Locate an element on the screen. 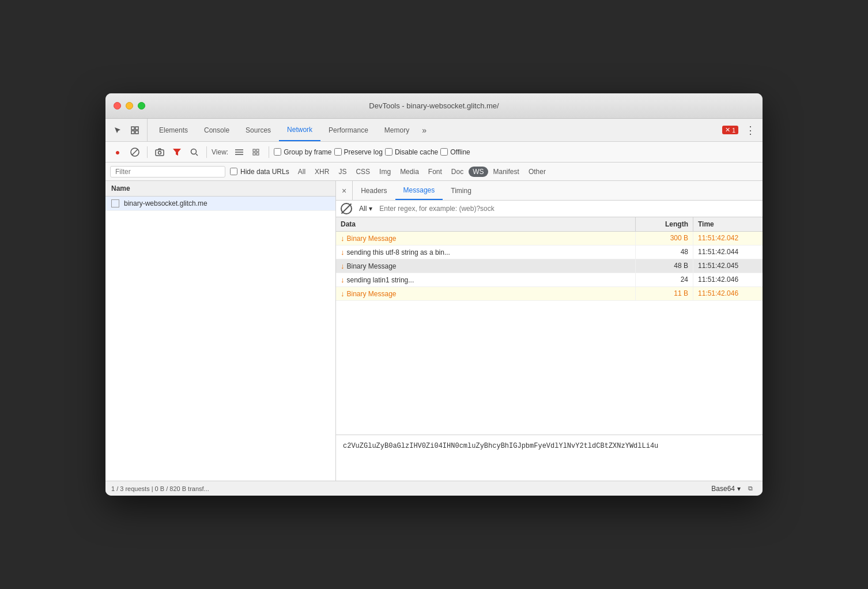 The image size is (868, 589). dropdown-chevron-icon: ▾ is located at coordinates (371, 209).